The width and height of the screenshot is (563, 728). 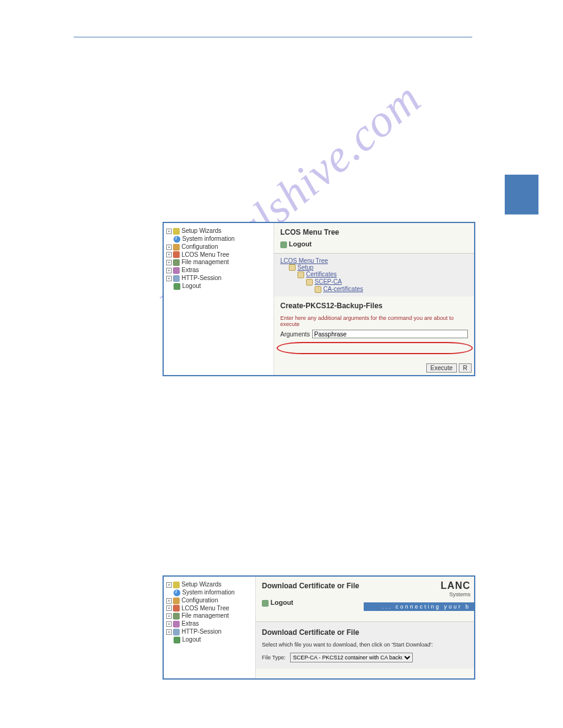 I want to click on screenshot-create-backup: +Setup Wizards System information +Confi…, so click(x=319, y=299).